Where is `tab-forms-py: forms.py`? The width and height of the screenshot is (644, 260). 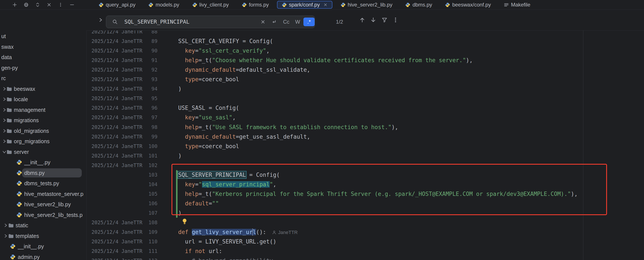
tab-forms-py: forms.py is located at coordinates (255, 5).